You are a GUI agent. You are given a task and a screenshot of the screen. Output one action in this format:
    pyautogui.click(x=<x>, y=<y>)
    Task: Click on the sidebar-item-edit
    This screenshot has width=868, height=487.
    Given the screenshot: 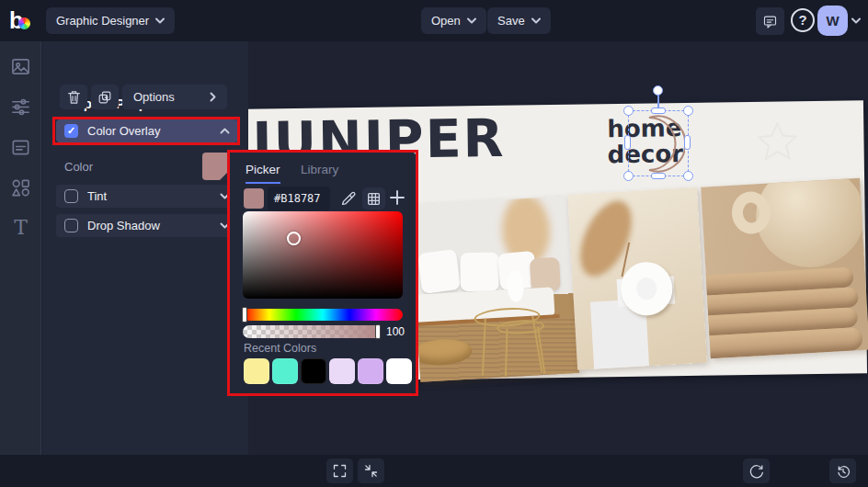 What is the action you would take?
    pyautogui.click(x=20, y=107)
    